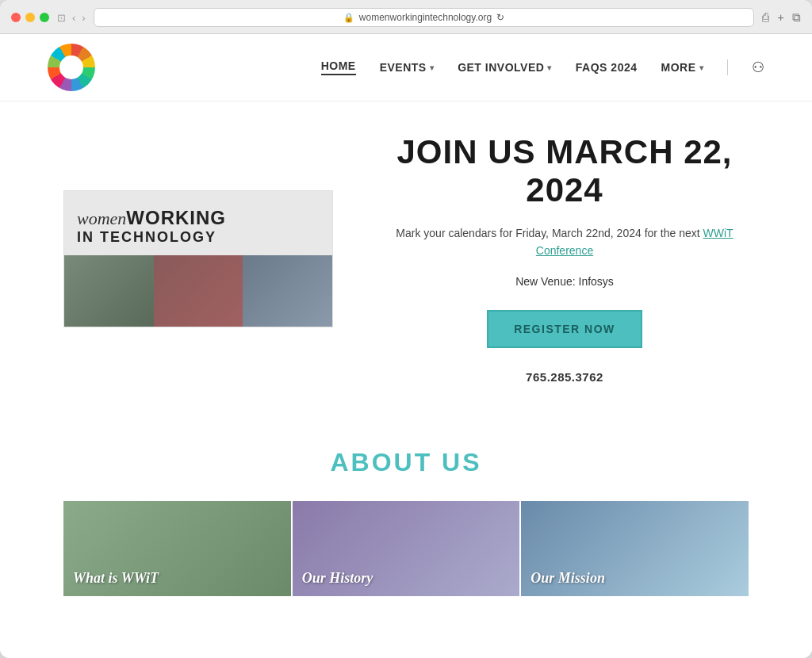  What do you see at coordinates (116, 579) in the screenshot?
I see `about-card-what-label: What is WWiT` at bounding box center [116, 579].